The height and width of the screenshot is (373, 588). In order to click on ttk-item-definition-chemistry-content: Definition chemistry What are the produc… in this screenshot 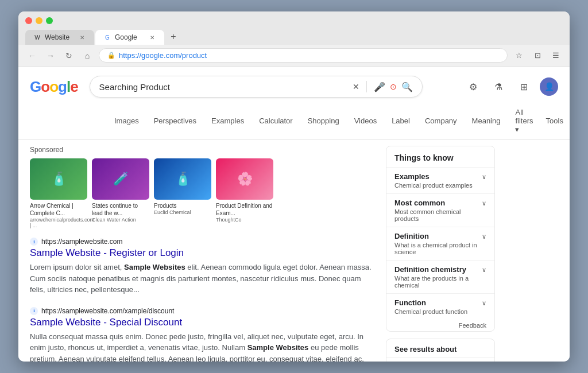, I will do `click(438, 277)`.